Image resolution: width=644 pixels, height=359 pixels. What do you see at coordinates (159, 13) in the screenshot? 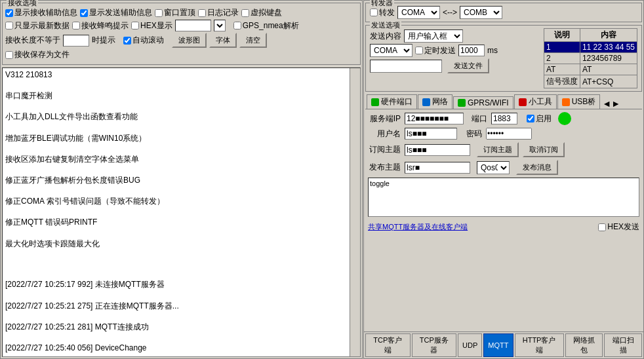
I see `window-top-cb` at bounding box center [159, 13].